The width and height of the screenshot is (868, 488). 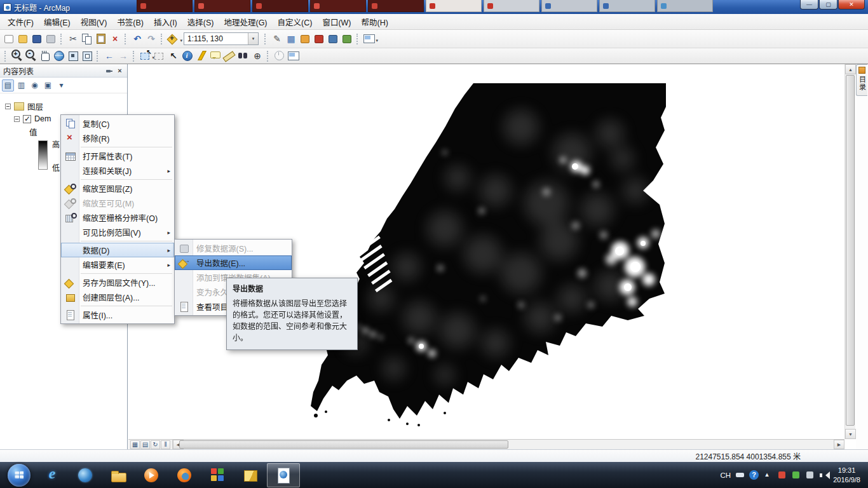 What do you see at coordinates (280, 56) in the screenshot?
I see `time-slider-icon` at bounding box center [280, 56].